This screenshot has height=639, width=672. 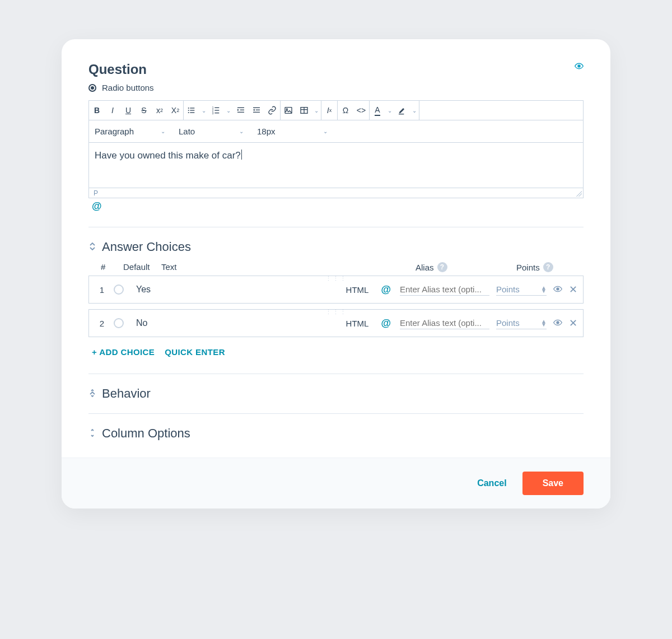 What do you see at coordinates (113, 110) in the screenshot?
I see `italic-button: I` at bounding box center [113, 110].